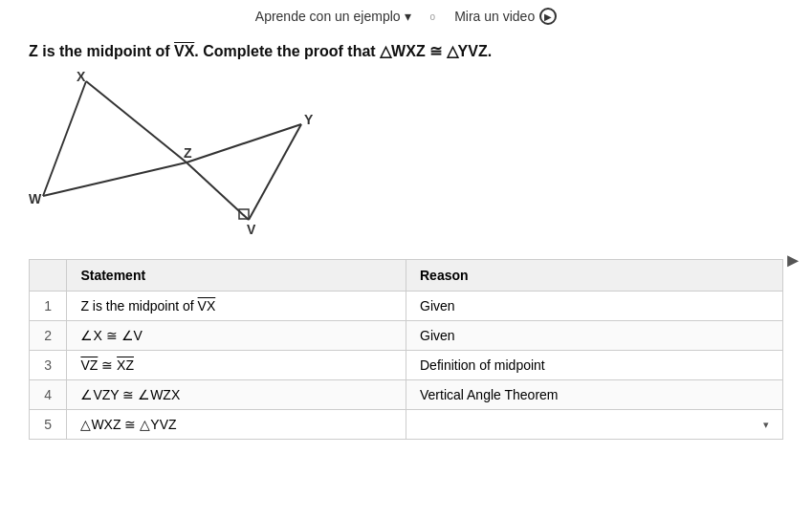 The width and height of the screenshot is (812, 519). I want to click on svg-text: V, so click(252, 229).